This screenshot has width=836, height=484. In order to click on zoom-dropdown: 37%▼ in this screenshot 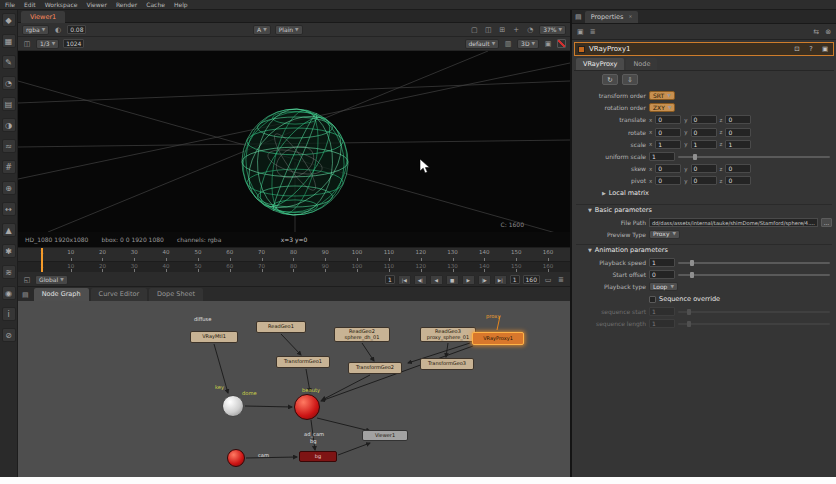, I will do `click(552, 30)`.